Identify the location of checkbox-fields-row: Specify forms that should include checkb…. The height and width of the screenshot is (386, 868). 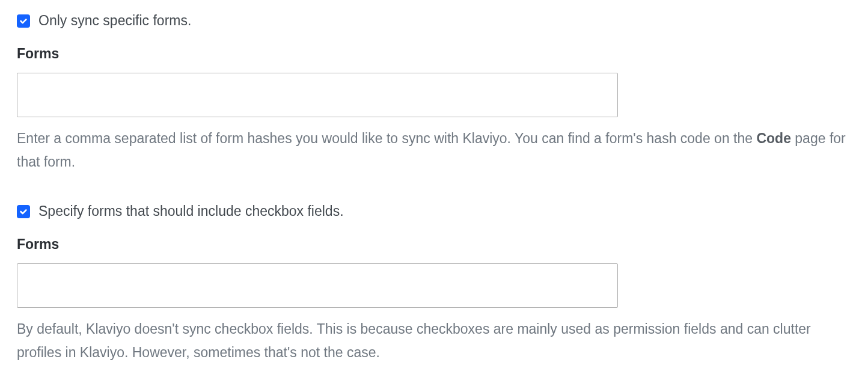
(434, 212).